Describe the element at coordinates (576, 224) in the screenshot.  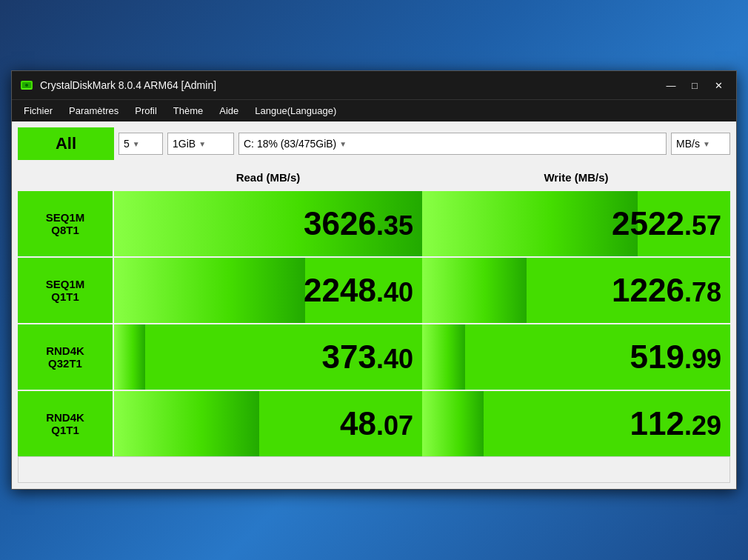
I see `row-0-write: 2522.57` at that location.